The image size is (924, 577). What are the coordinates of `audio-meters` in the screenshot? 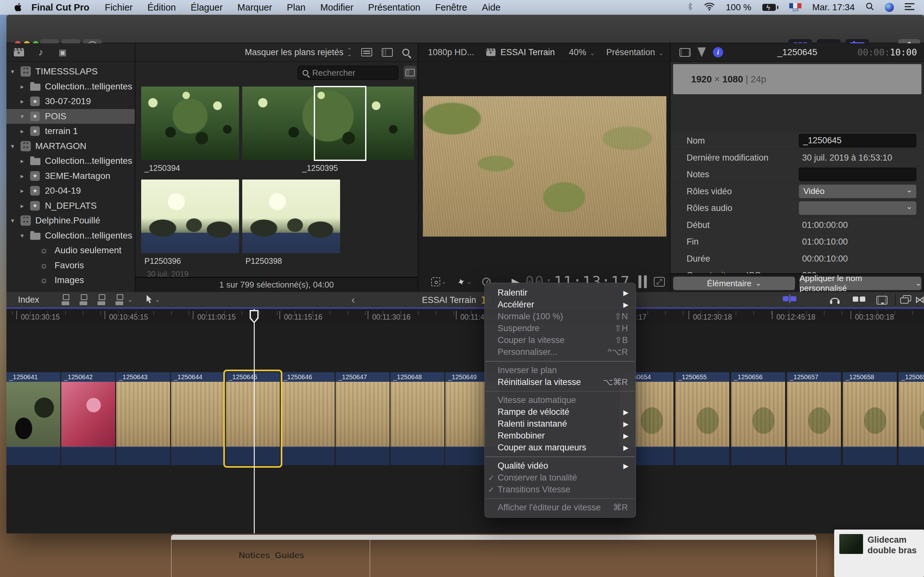 It's located at (643, 282).